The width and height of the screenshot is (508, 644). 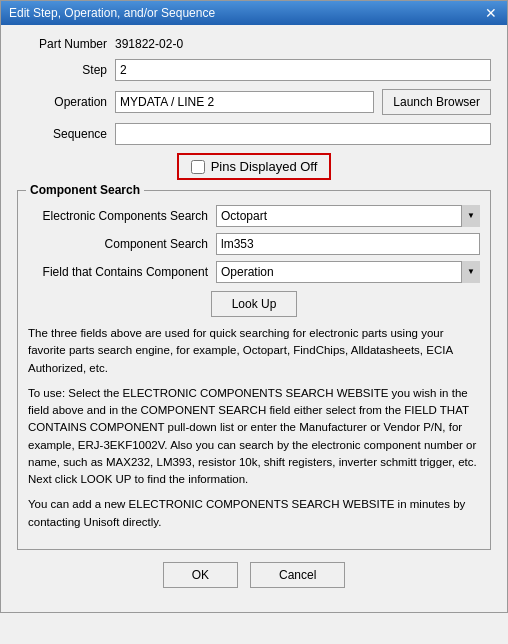 I want to click on pins-displayed-checkbox, so click(x=198, y=167).